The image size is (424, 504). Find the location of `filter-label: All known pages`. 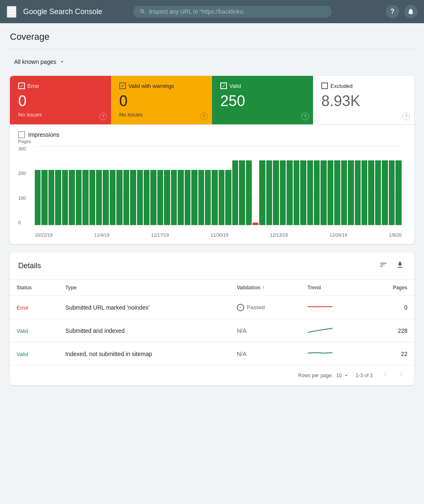

filter-label: All known pages is located at coordinates (35, 62).